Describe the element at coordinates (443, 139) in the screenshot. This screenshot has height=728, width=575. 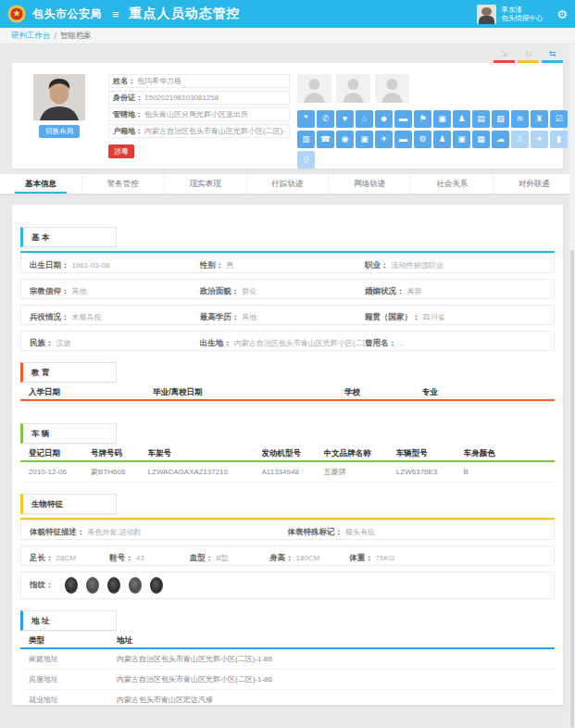
I see `person-bust-icon: ♟` at that location.